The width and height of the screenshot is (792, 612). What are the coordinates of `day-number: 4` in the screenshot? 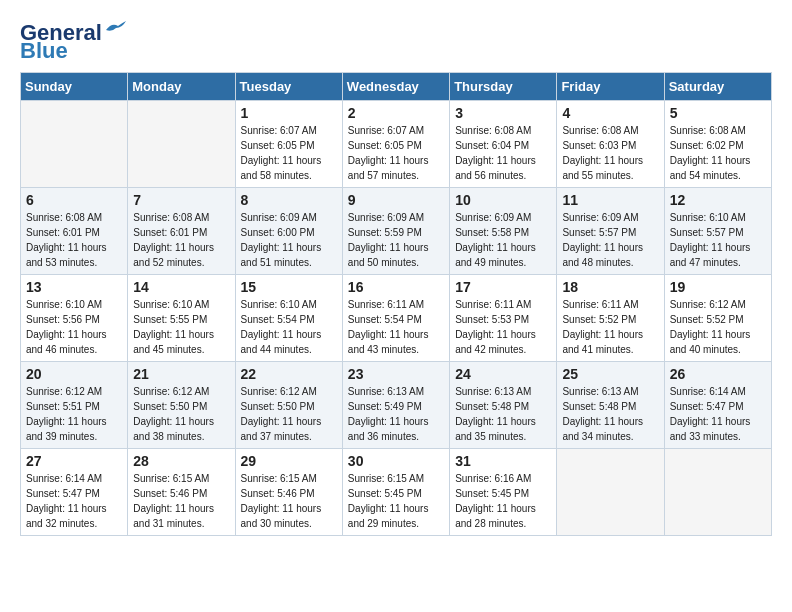 It's located at (610, 113).